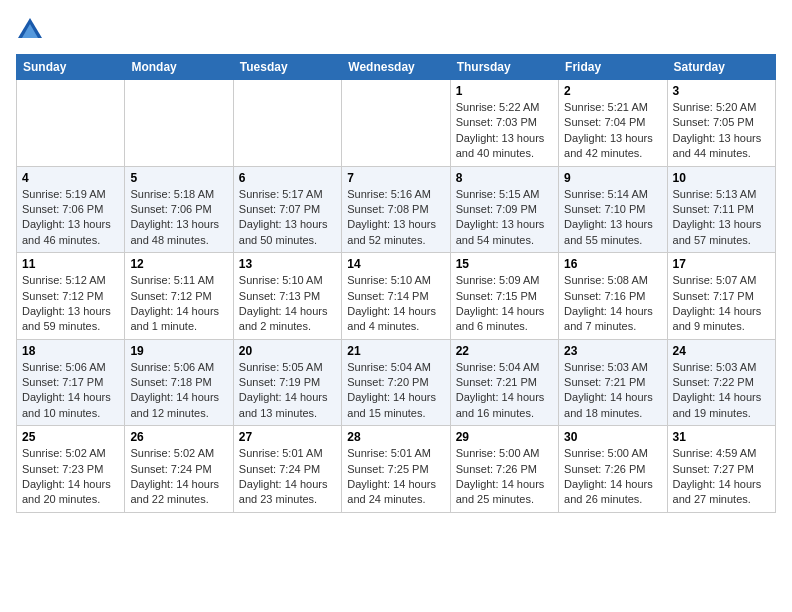  What do you see at coordinates (722, 477) in the screenshot?
I see `day-info: Sunrise: 4:59 AM Sunset: 7:27 PM Dayligh…` at bounding box center [722, 477].